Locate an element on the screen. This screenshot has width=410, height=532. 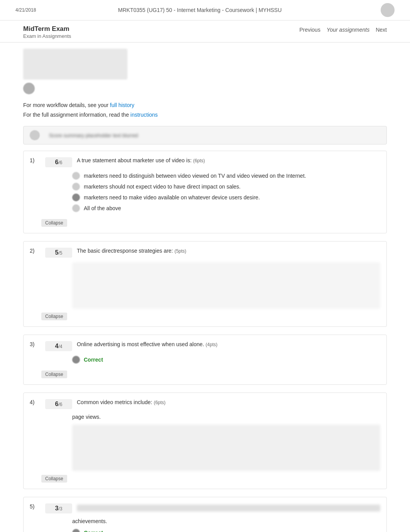
question-5-number: 5) is located at coordinates (35, 507).